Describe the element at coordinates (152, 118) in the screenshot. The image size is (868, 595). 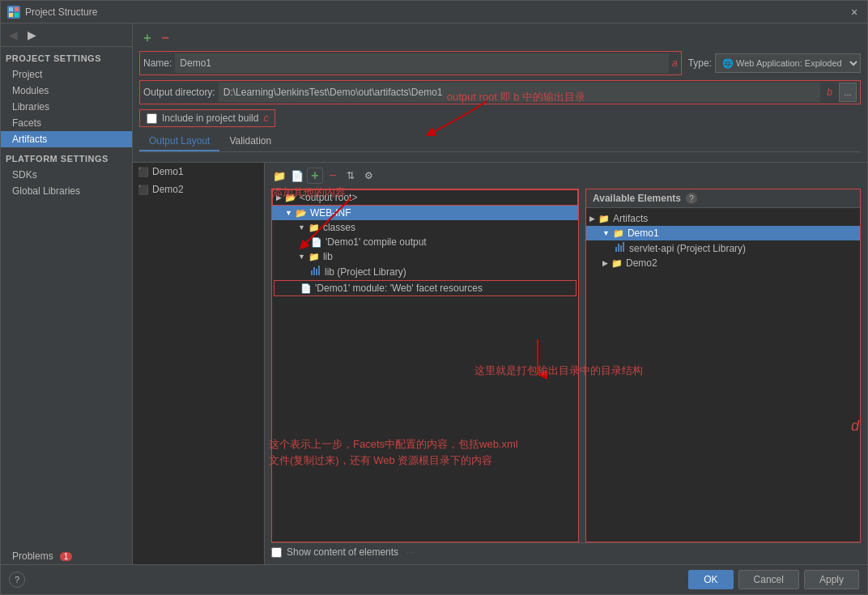
I see `include-checkbox` at that location.